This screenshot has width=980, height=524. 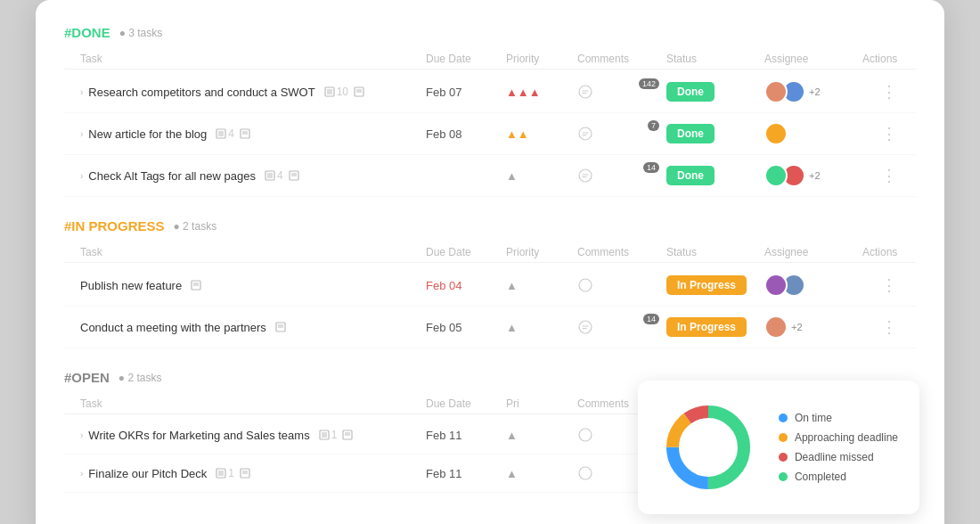 What do you see at coordinates (622, 285) in the screenshot?
I see `comments` at bounding box center [622, 285].